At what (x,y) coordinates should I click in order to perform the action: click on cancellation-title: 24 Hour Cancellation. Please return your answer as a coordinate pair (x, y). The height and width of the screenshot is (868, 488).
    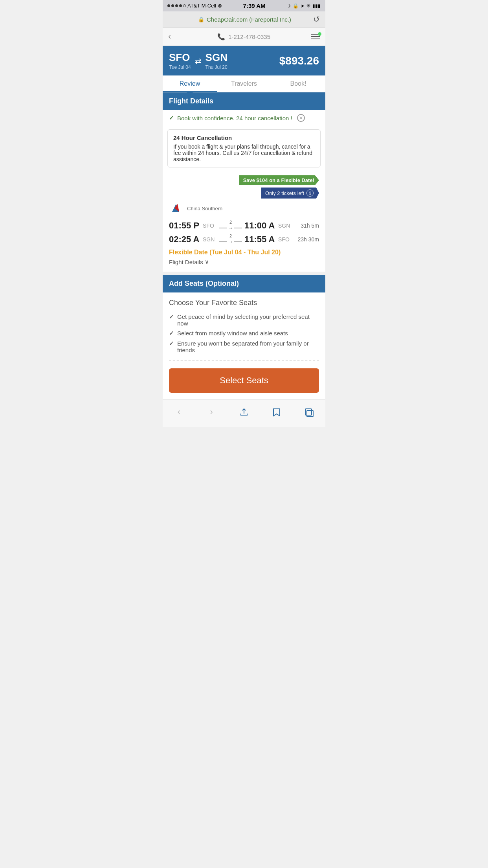
    Looking at the image, I should click on (244, 138).